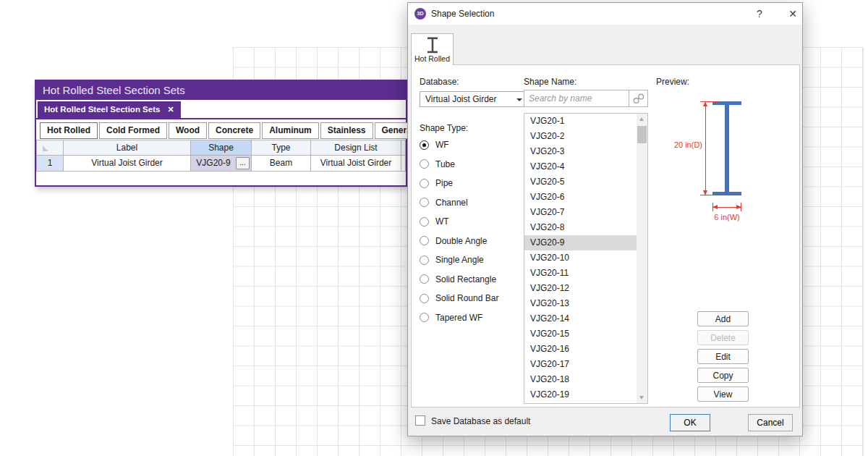 The image size is (868, 456). Describe the element at coordinates (109, 110) in the screenshot. I see `doc-tab-hot-rolled-steel-section-sets: Hot Rolled Steel Section Sets✕` at that location.